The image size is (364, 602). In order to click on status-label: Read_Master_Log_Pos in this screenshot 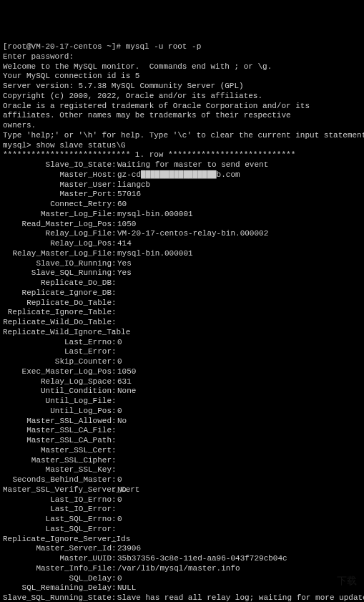, I will do `click(57, 225)`.